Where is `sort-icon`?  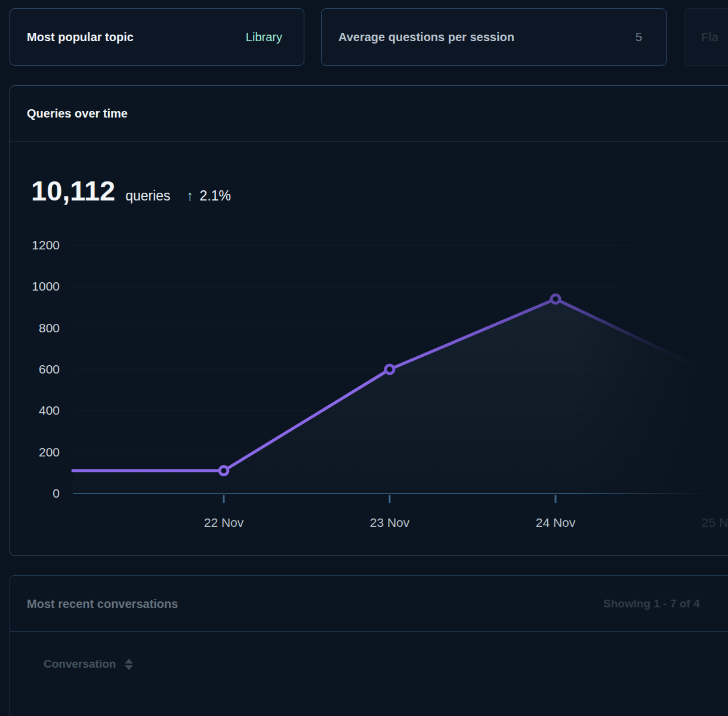
sort-icon is located at coordinates (129, 665).